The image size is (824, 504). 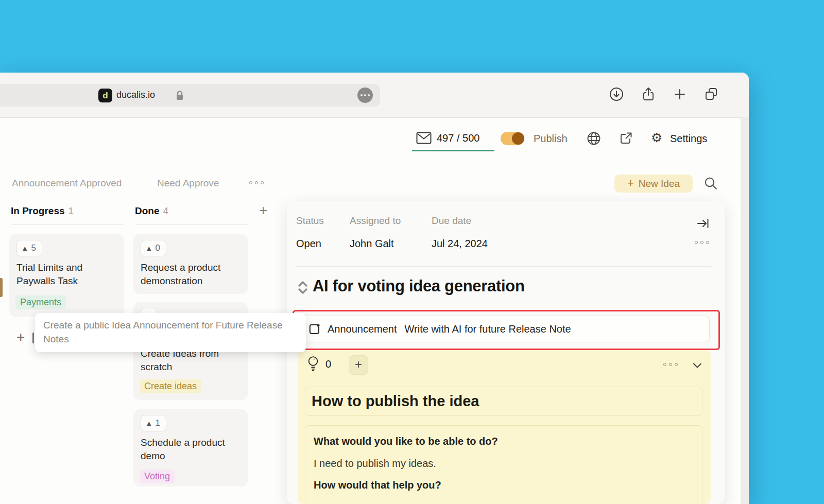 What do you see at coordinates (191, 448) in the screenshot?
I see `card-schedule-demo: ▲ 1 Schedule a product demo Voting` at bounding box center [191, 448].